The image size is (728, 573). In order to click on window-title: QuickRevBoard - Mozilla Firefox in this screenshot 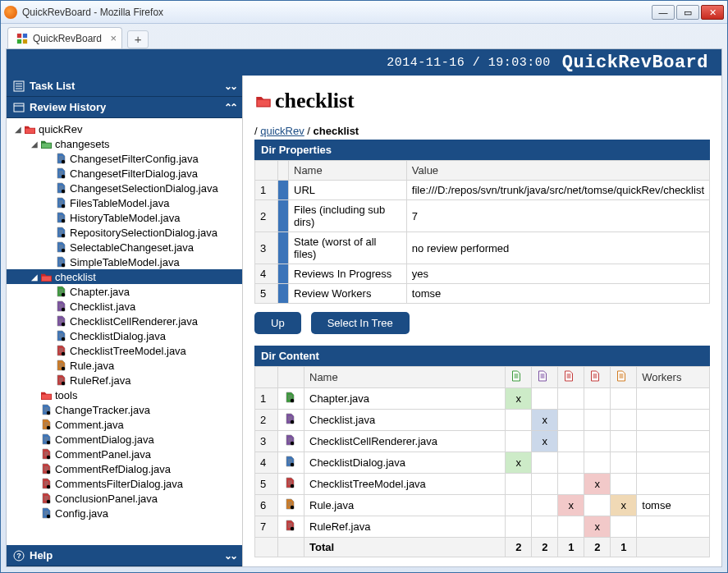, I will do `click(337, 12)`.